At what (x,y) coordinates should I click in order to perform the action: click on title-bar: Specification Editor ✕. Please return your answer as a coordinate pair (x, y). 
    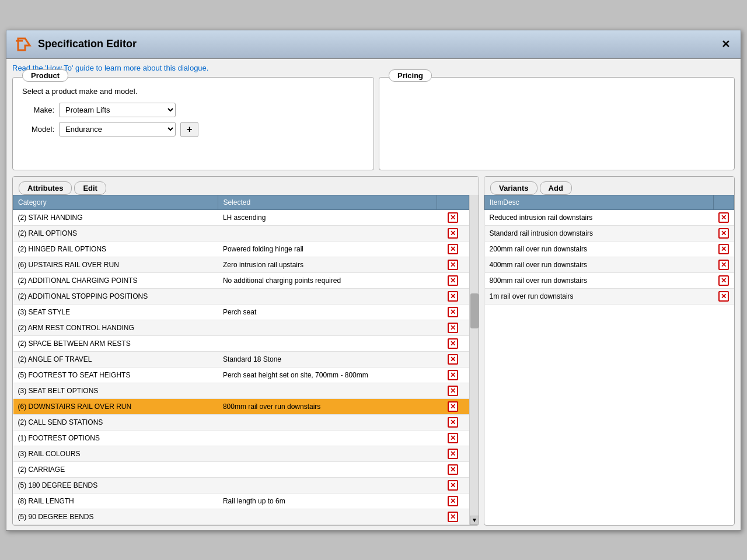
    Looking at the image, I should click on (374, 44).